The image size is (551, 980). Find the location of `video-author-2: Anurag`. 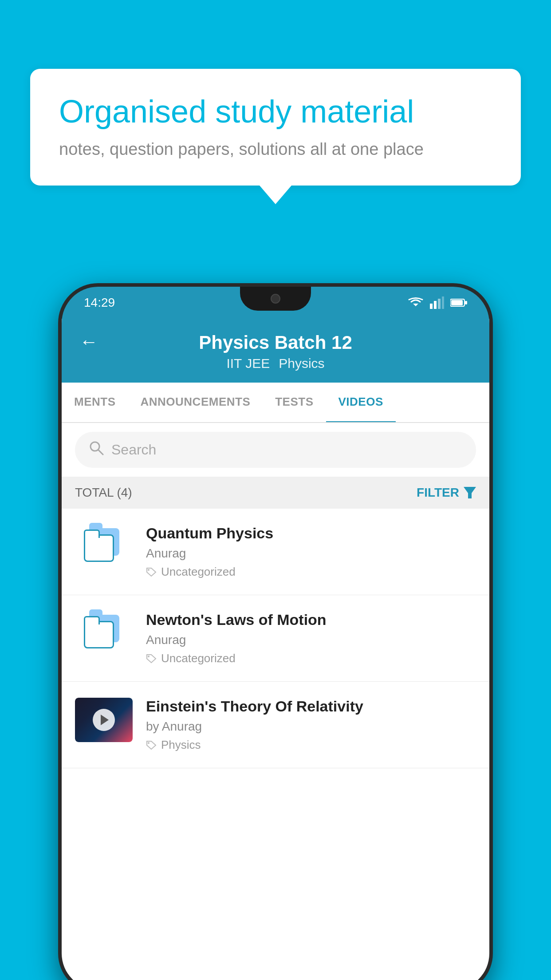

video-author-2: Anurag is located at coordinates (311, 640).